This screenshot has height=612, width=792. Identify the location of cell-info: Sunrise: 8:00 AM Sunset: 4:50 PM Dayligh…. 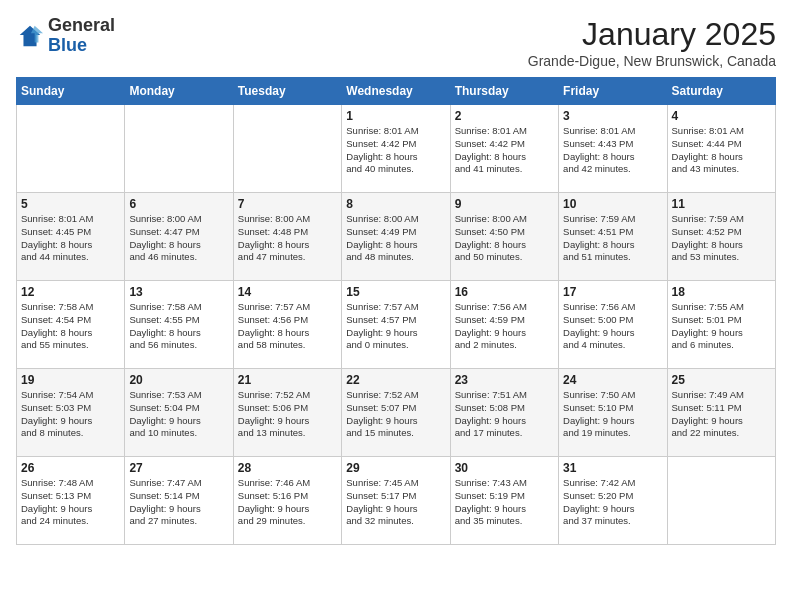
(504, 238).